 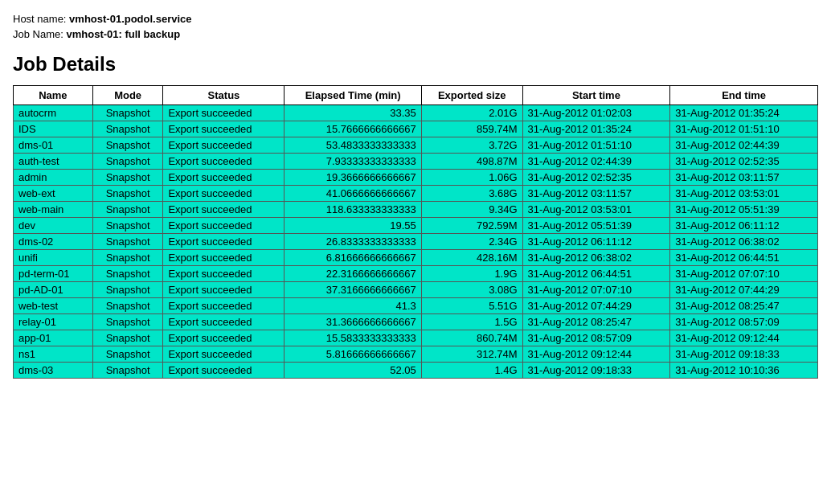 What do you see at coordinates (744, 129) in the screenshot?
I see `cell-endtime: 31-Aug-2012 01:51:10` at bounding box center [744, 129].